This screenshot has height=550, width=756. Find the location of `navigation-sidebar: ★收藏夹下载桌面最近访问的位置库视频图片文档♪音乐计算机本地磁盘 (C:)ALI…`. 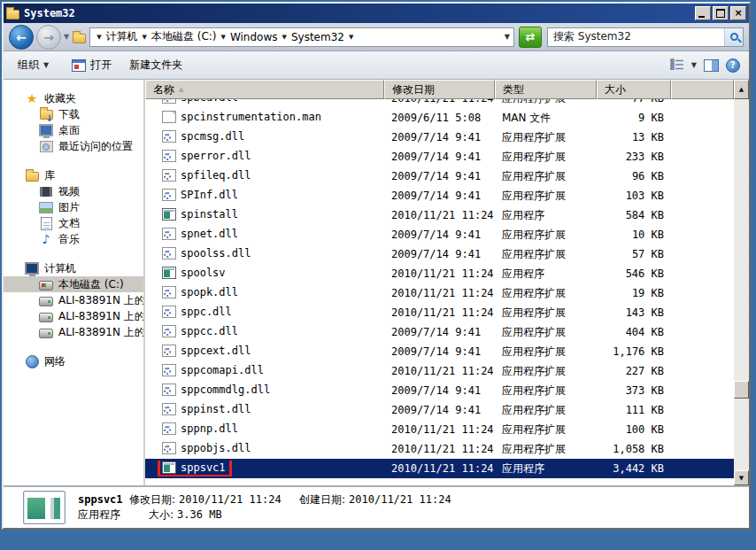

navigation-sidebar: ★收藏夹下载桌面最近访问的位置库视频图片文档♪音乐计算机本地磁盘 (C:)ALI… is located at coordinates (74, 283).